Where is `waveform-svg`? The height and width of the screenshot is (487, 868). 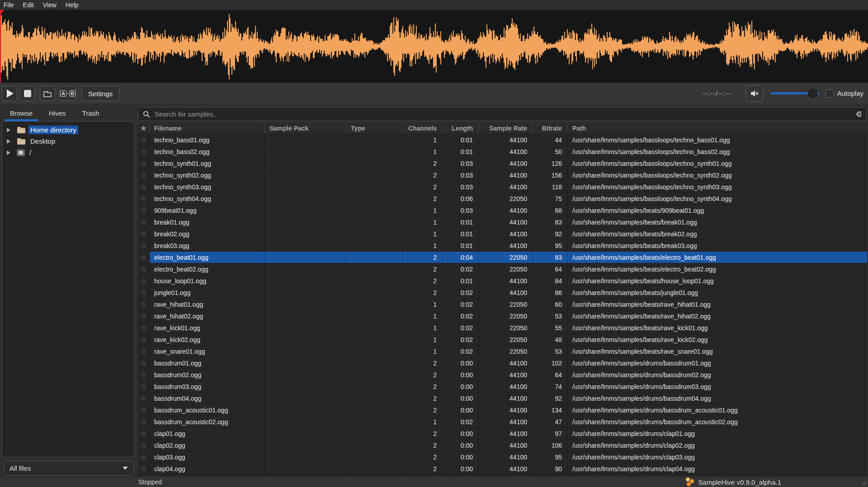 waveform-svg is located at coordinates (434, 46).